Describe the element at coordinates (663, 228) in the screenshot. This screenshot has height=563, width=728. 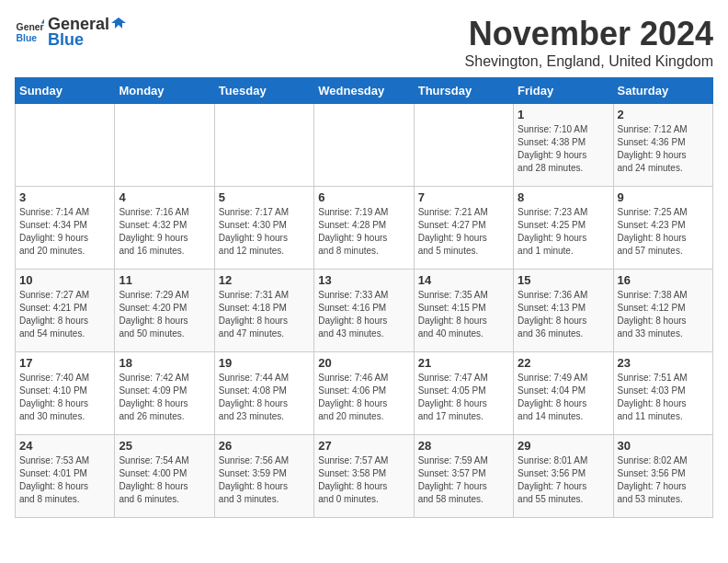
I see `day-cell: 9Sunrise: 7:25 AM Sunset: 4:23 PM Daylig…` at that location.